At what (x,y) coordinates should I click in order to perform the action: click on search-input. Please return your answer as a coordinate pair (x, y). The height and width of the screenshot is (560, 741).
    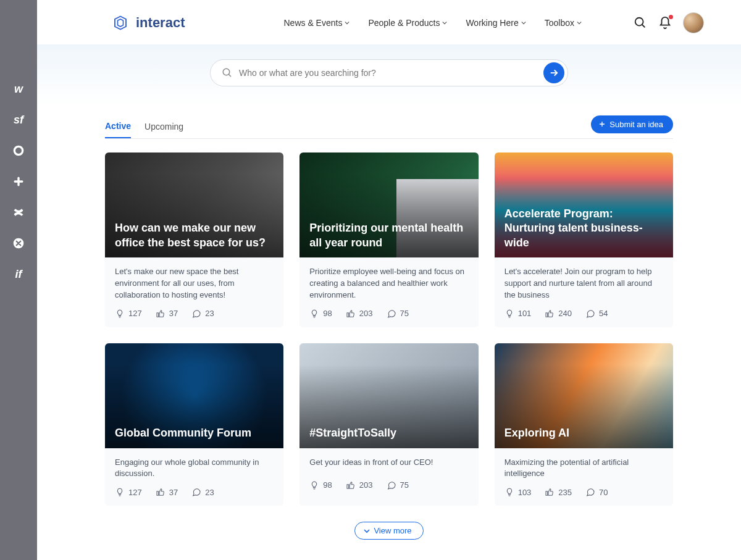
    Looking at the image, I should click on (391, 73).